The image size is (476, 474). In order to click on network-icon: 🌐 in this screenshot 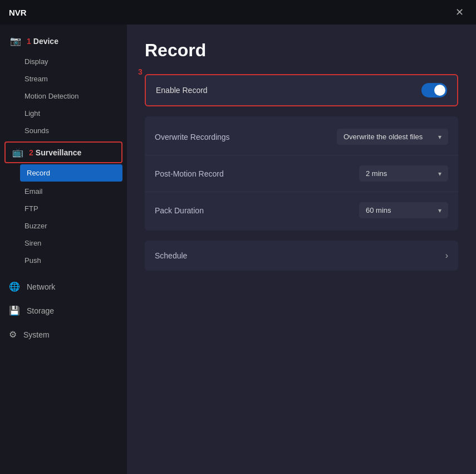, I will do `click(14, 286)`.